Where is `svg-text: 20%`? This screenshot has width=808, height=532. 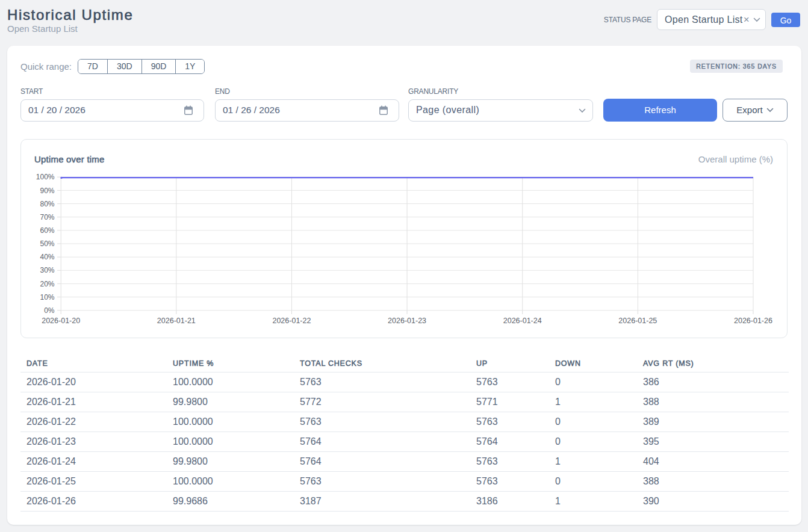 svg-text: 20% is located at coordinates (47, 283).